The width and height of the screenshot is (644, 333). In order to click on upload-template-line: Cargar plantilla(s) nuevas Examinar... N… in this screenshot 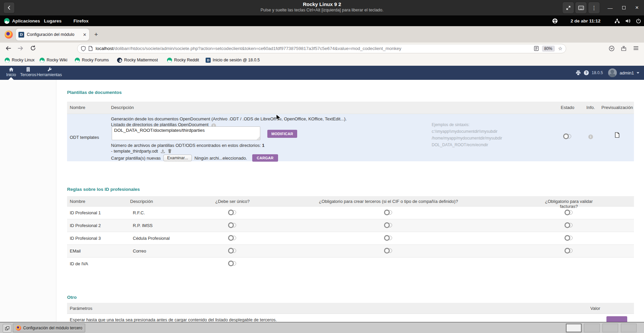, I will do `click(195, 158)`.